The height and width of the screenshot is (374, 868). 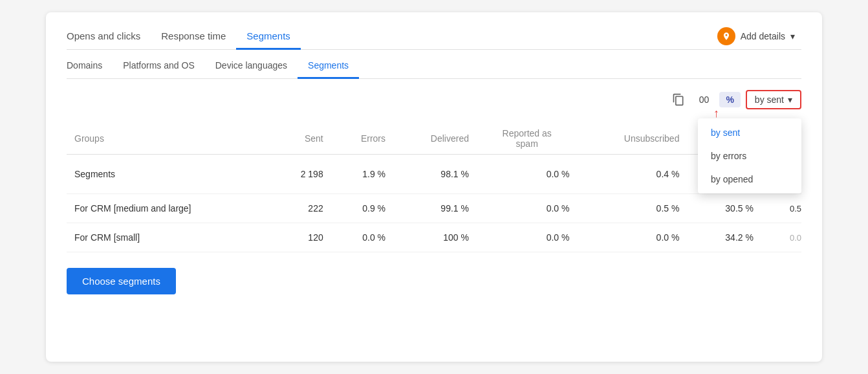 I want to click on cell-spam-1: 0.0 %, so click(x=527, y=175).